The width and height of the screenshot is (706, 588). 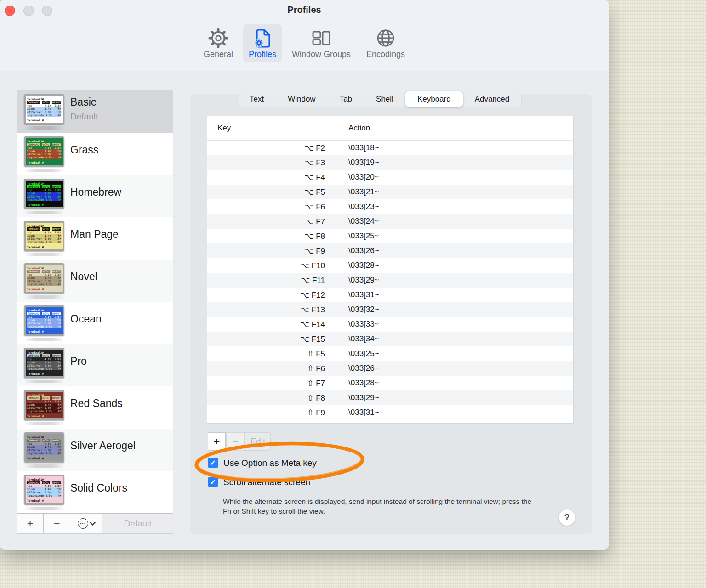 What do you see at coordinates (390, 280) in the screenshot?
I see `table-row: ⌥ F11\033[29~` at bounding box center [390, 280].